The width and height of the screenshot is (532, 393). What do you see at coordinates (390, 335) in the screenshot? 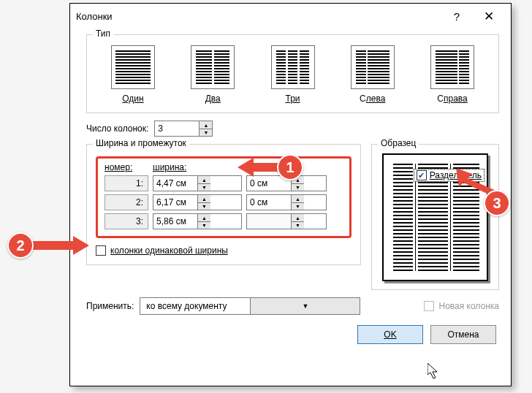
I see `ok-button: OK` at bounding box center [390, 335].